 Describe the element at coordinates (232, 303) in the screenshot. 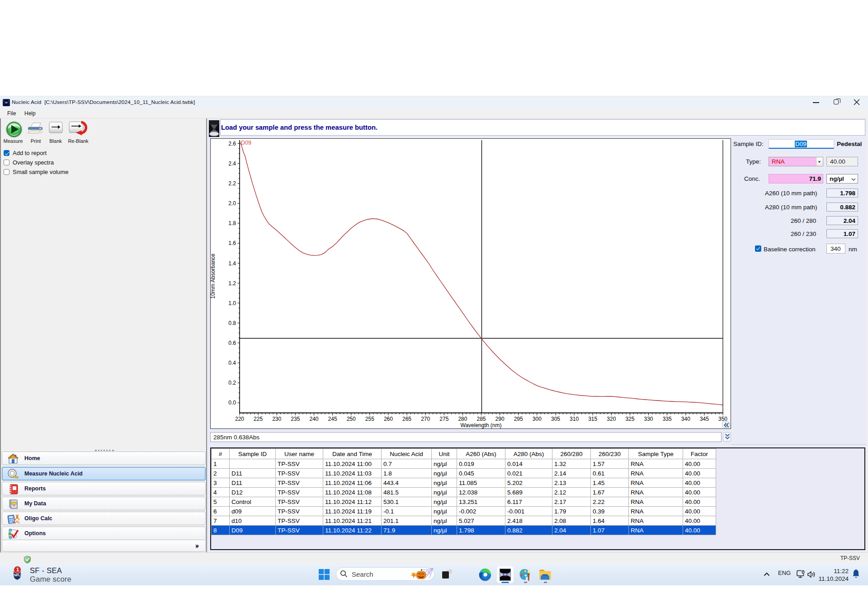

I see `svg-text: 1.0` at that location.